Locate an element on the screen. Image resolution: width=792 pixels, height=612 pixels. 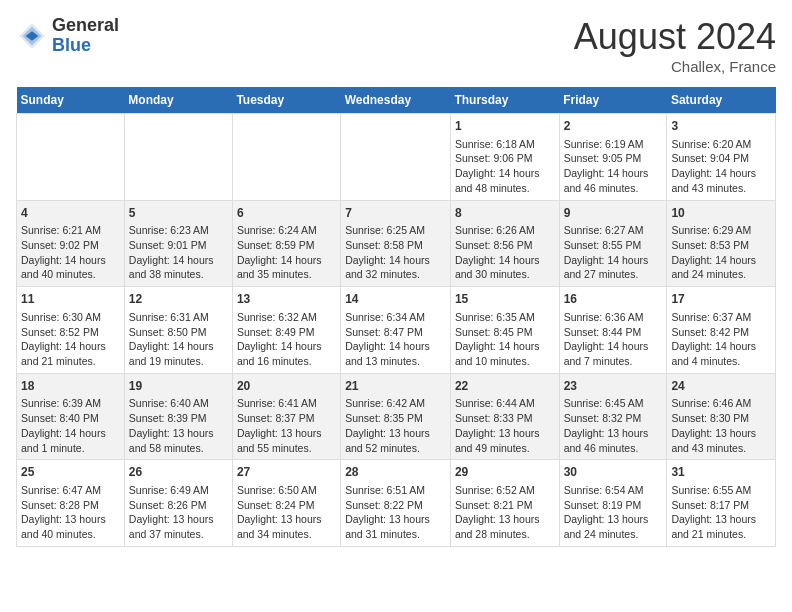
day-number: 19 is located at coordinates (178, 386).